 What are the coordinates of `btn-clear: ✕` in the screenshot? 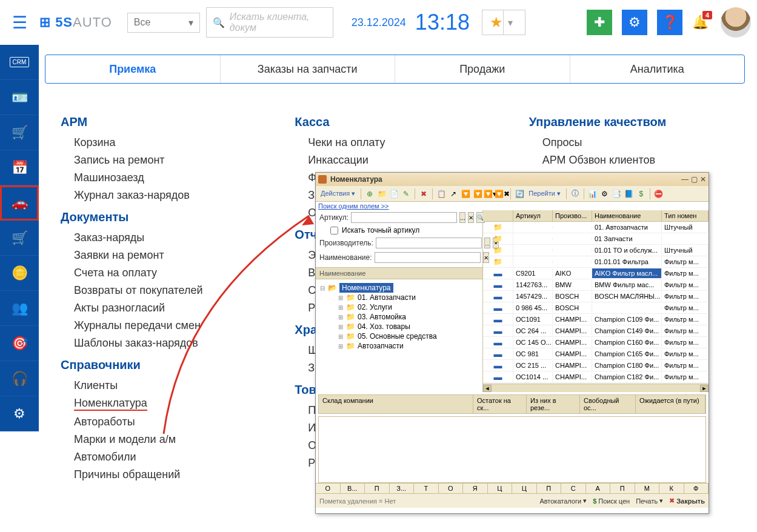 It's located at (471, 218).